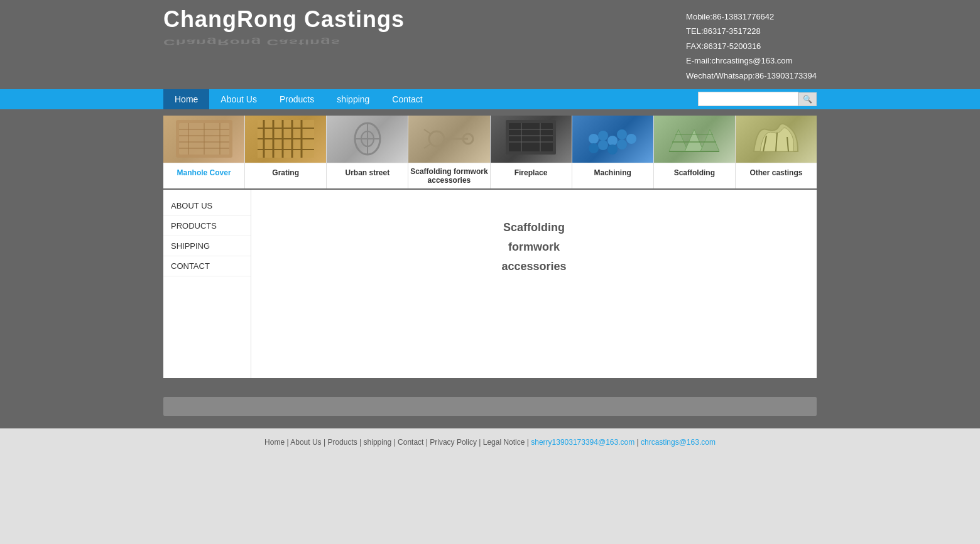 The height and width of the screenshot is (544, 980). Describe the element at coordinates (531, 139) in the screenshot. I see `product-fireplace-img` at that location.